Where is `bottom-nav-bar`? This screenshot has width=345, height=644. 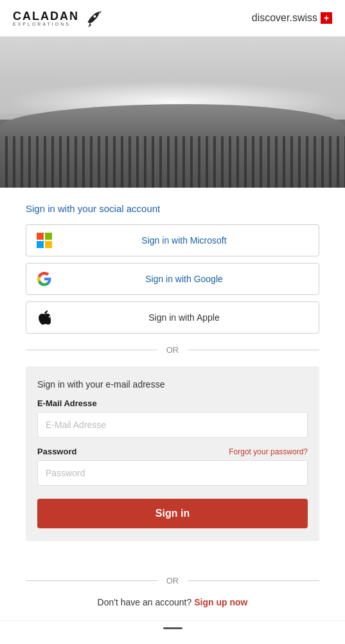
bottom-nav-bar is located at coordinates (172, 628).